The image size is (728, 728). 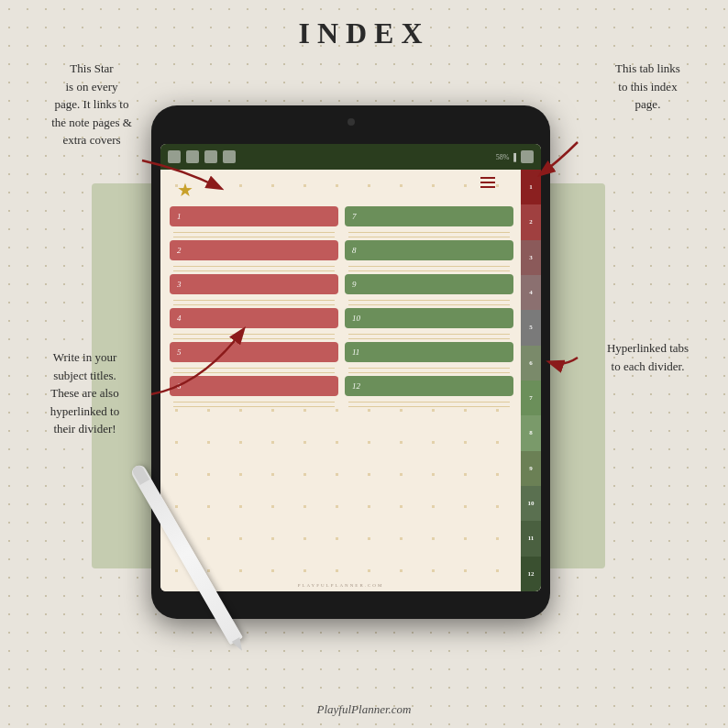 I want to click on index-entry-6: 6, so click(x=254, y=392).